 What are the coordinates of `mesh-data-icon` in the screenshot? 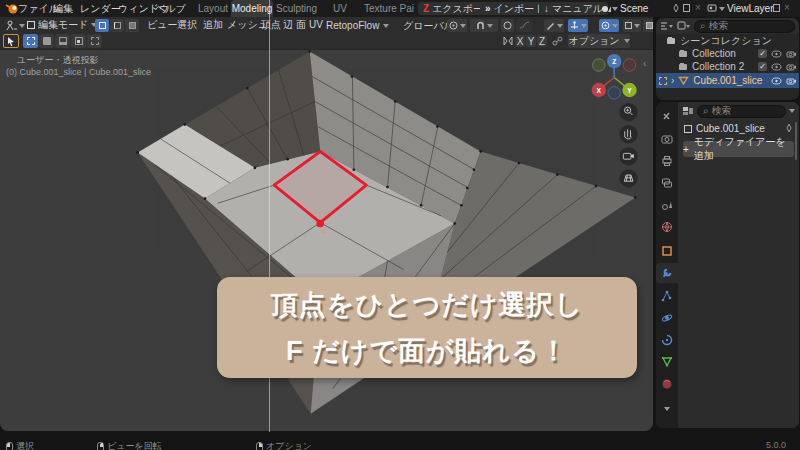 It's located at (667, 362).